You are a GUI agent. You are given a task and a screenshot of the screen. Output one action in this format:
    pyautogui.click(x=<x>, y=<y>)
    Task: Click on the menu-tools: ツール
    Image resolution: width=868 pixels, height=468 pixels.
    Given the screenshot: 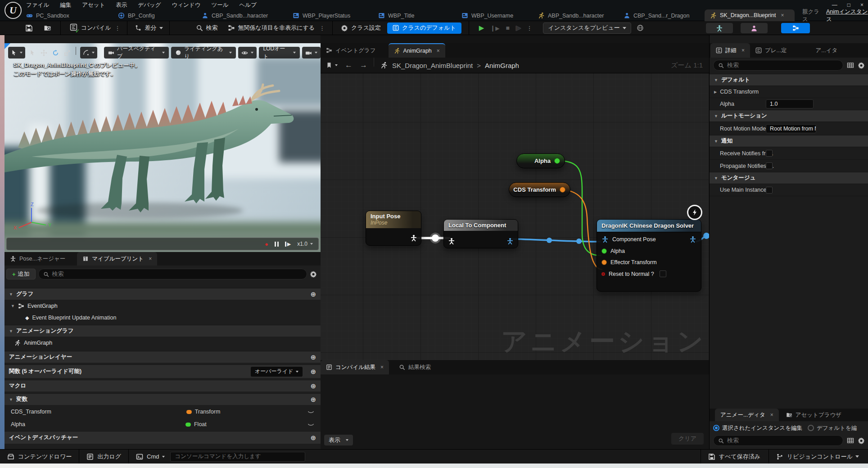 What is the action you would take?
    pyautogui.click(x=220, y=5)
    